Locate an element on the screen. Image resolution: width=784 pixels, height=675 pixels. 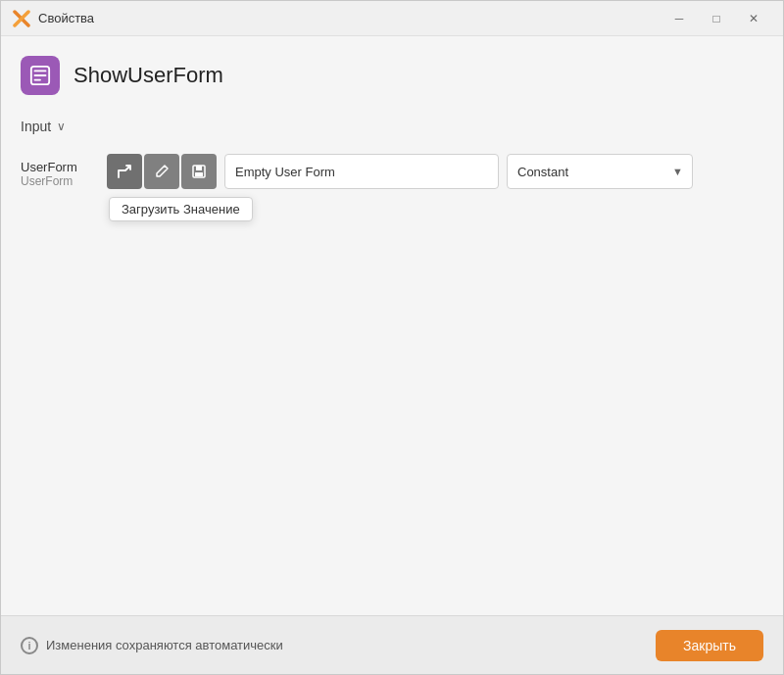
value-input is located at coordinates (362, 171).